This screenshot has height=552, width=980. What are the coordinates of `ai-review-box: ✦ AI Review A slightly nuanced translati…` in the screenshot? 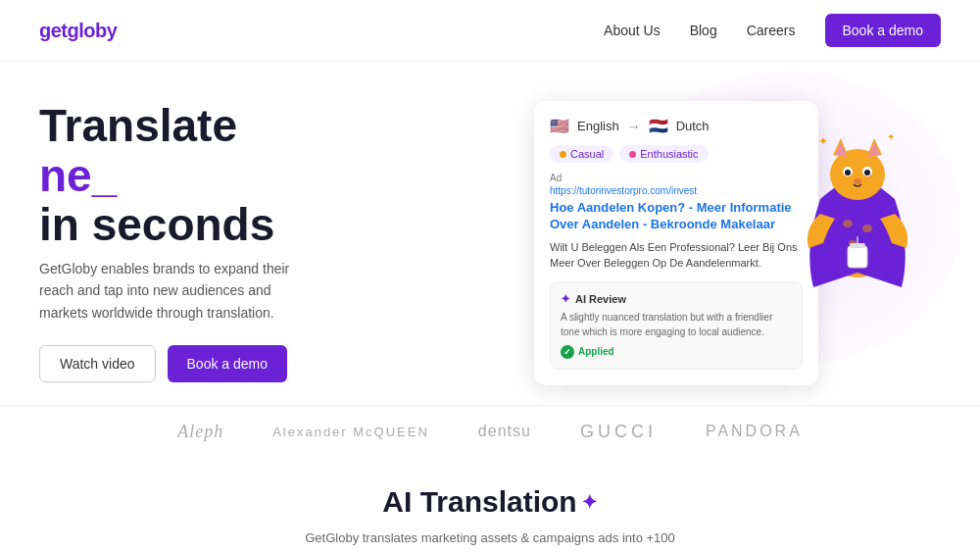 It's located at (676, 326).